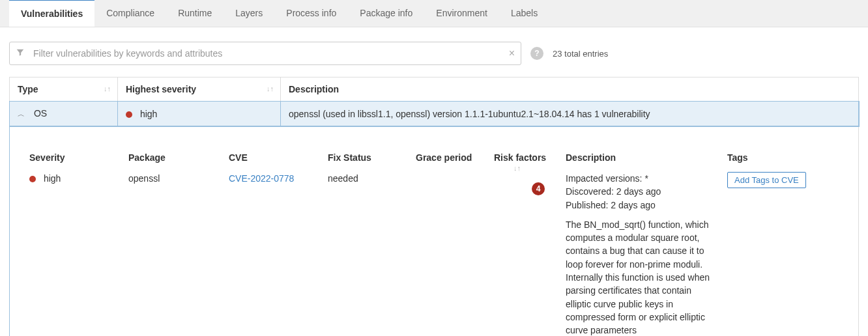  Describe the element at coordinates (274, 158) in the screenshot. I see `detail-cve-header: CVE` at that location.